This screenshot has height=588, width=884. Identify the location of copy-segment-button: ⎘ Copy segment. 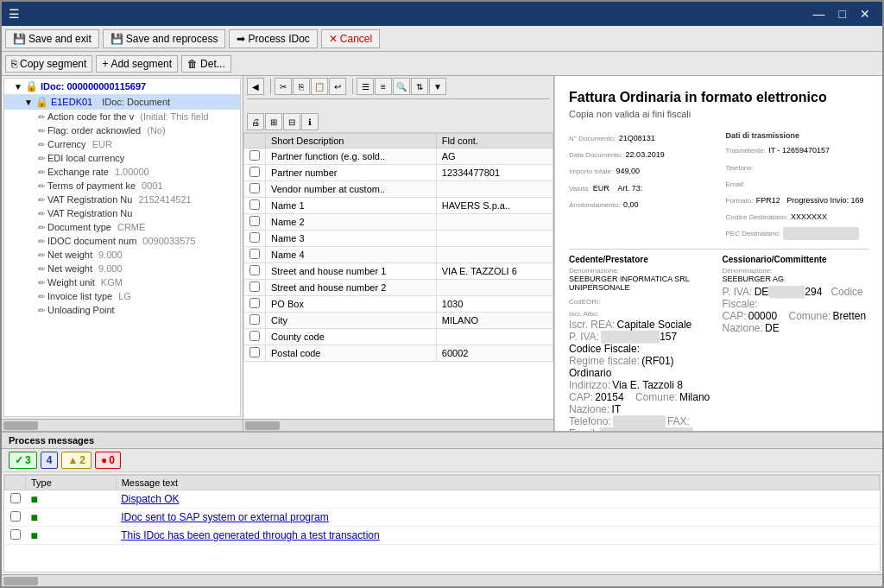
(48, 64).